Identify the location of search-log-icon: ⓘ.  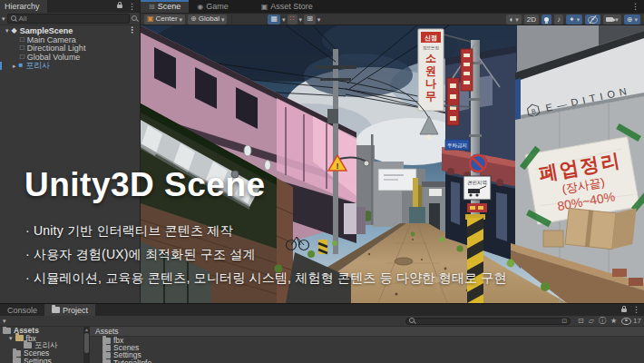
(602, 321).